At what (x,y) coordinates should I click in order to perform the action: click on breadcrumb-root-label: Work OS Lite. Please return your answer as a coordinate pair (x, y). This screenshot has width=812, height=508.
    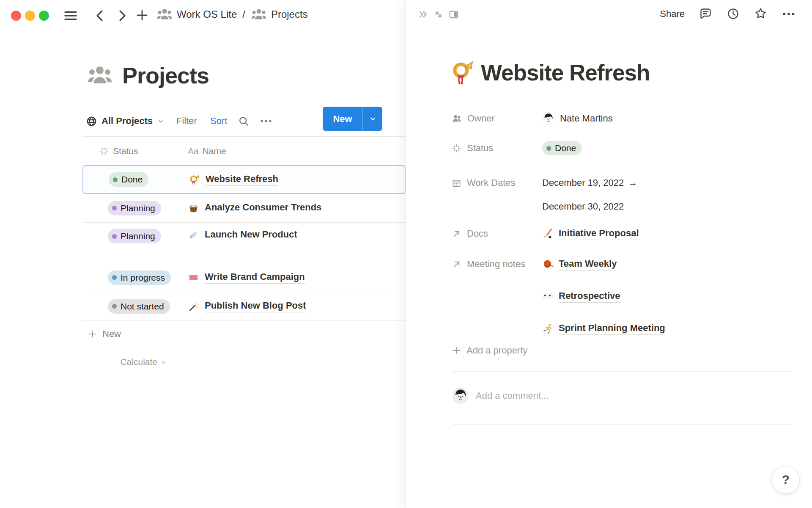
    Looking at the image, I should click on (207, 14).